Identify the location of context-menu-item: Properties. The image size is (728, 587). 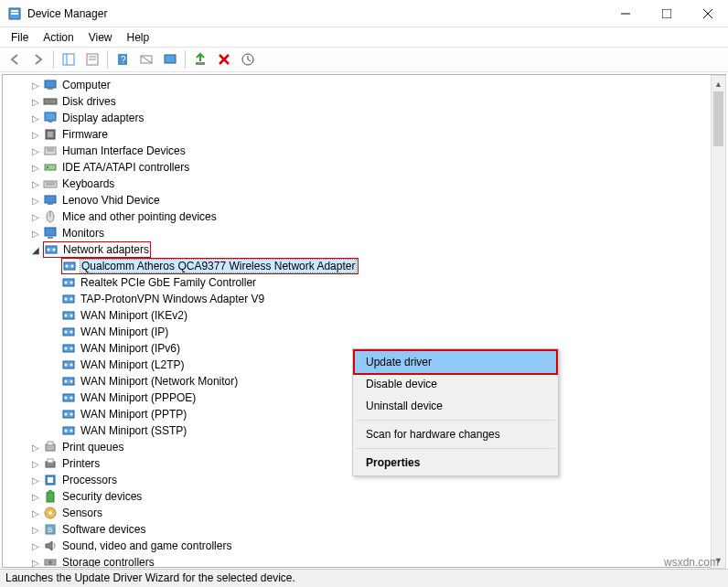
(455, 463).